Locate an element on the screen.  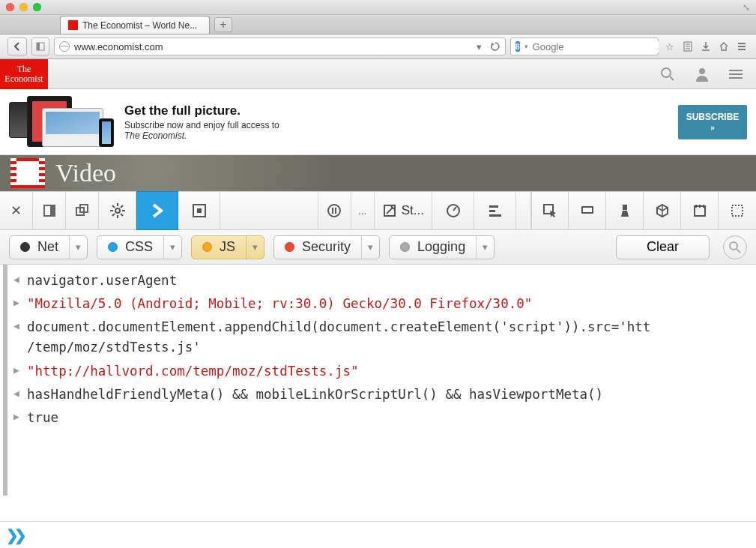
filter-net-dd-icon: ▾ is located at coordinates (78, 247).